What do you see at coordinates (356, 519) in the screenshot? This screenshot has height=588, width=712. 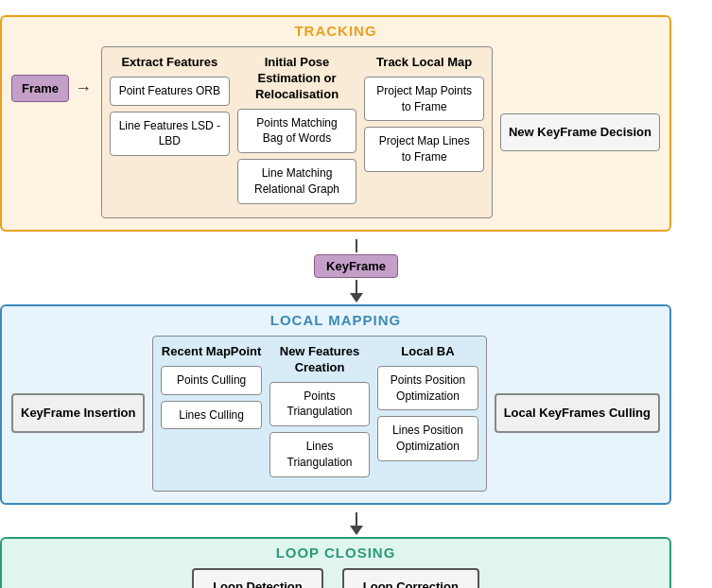 I see `arrow-line-lc` at bounding box center [356, 519].